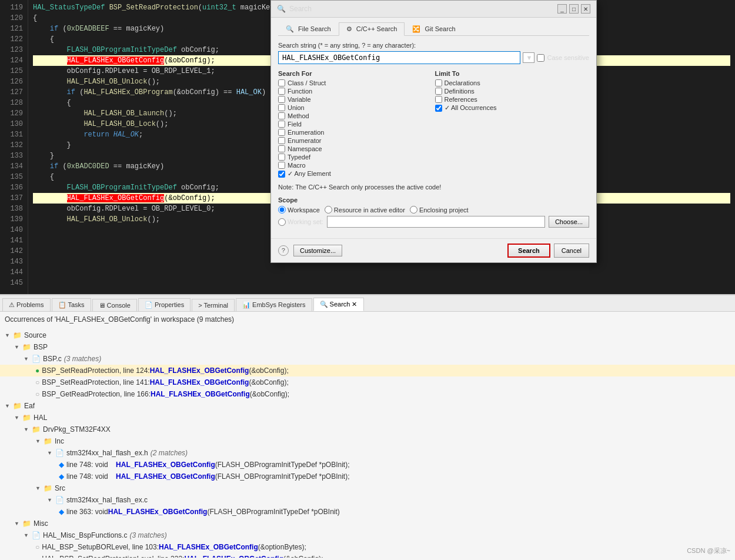 The image size is (735, 560). Describe the element at coordinates (414, 209) in the screenshot. I see `scope-enclosing-radio` at that location.